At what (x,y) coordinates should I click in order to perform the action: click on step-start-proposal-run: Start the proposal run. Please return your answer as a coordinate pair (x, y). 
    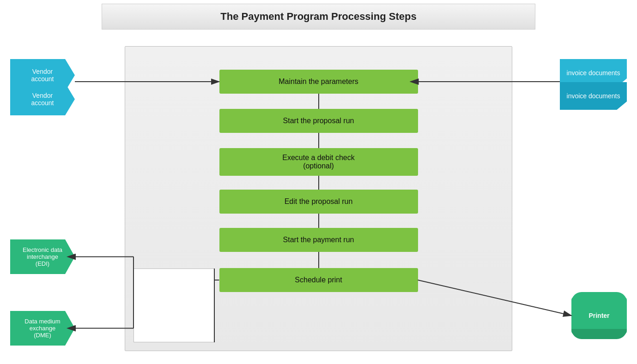
    Looking at the image, I should click on (319, 121).